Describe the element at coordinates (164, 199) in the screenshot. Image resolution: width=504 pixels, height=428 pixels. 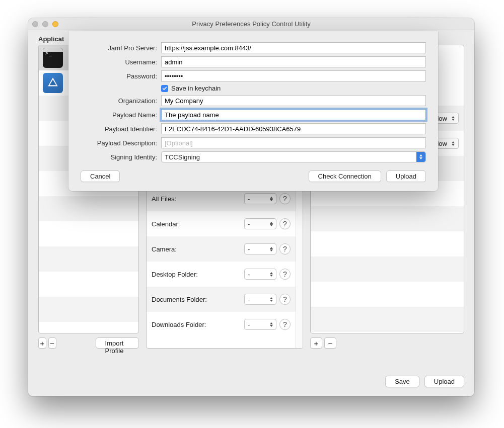
I see `property-label: All Files:` at that location.